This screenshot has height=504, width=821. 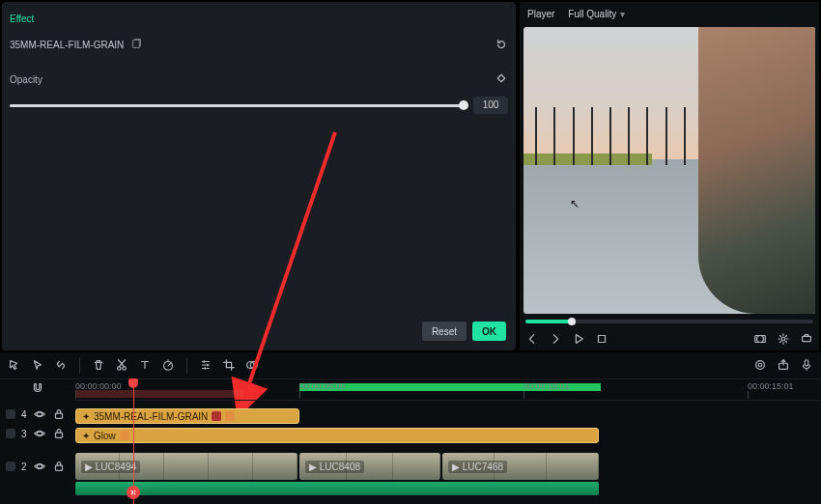 I want to click on audio-waveform, so click(x=337, y=489).